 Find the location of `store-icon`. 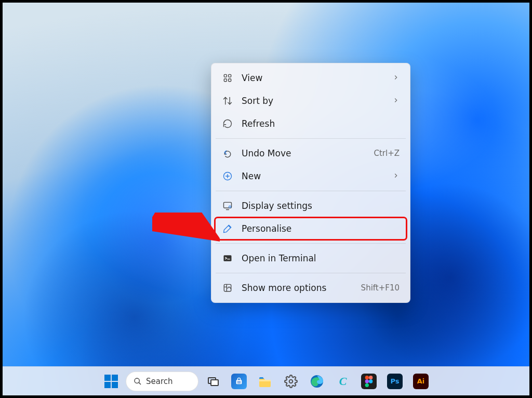

store-icon is located at coordinates (239, 381).